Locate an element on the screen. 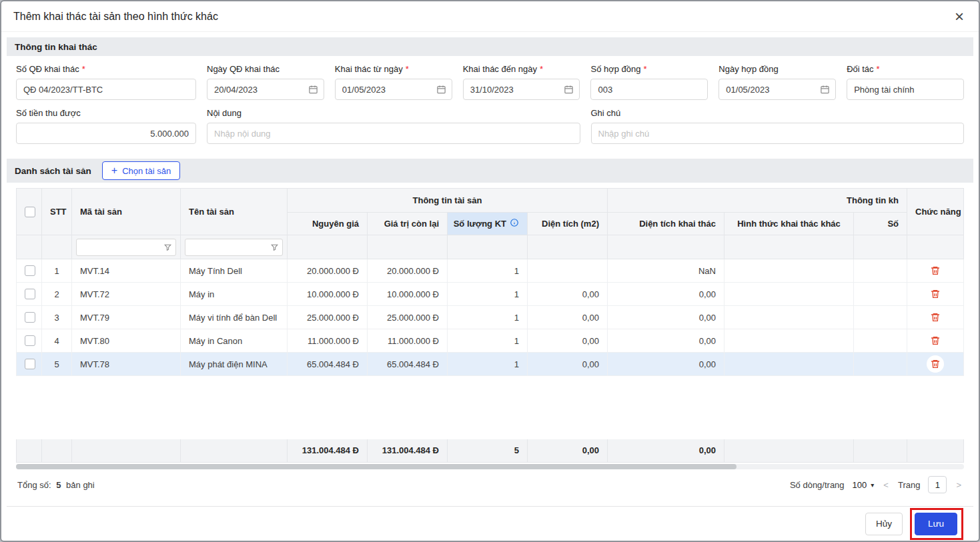 The image size is (980, 542). current-page-box: 1 is located at coordinates (937, 485).